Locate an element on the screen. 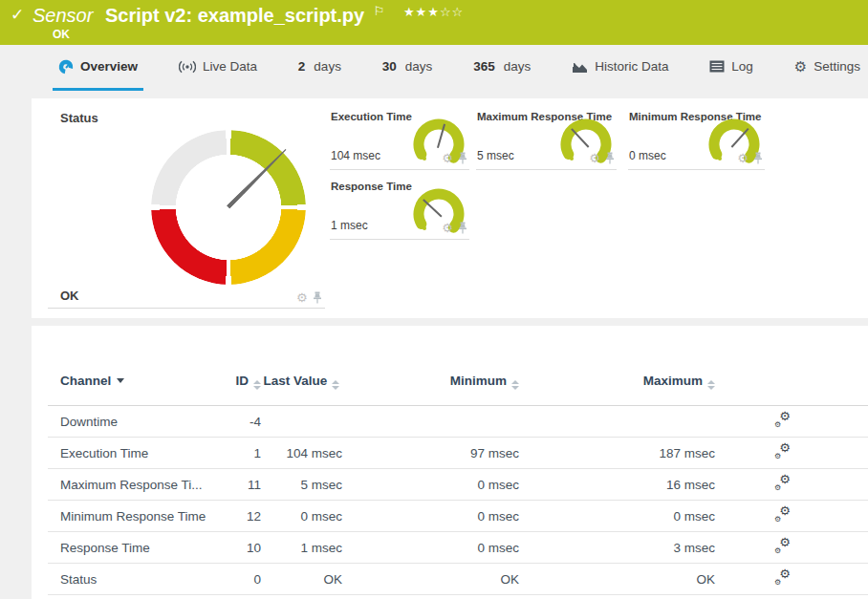 This screenshot has height=599, width=868. tab-number: 2 is located at coordinates (302, 67).